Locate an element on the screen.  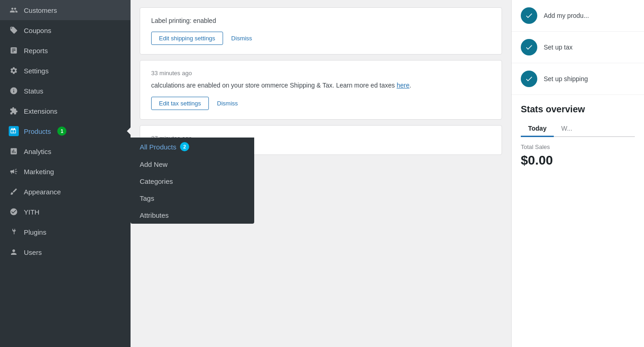
all-products-badge: 2 is located at coordinates (185, 147).